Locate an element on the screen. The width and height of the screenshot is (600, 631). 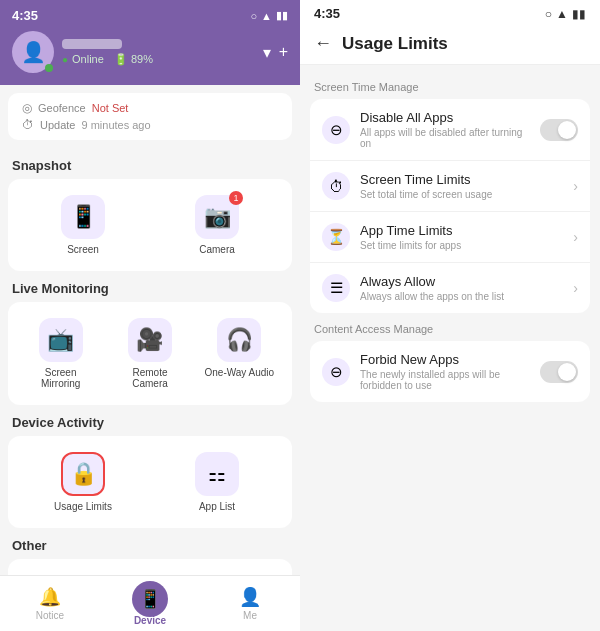
disable-apps-toggle-track is located at coordinates (559, 130).